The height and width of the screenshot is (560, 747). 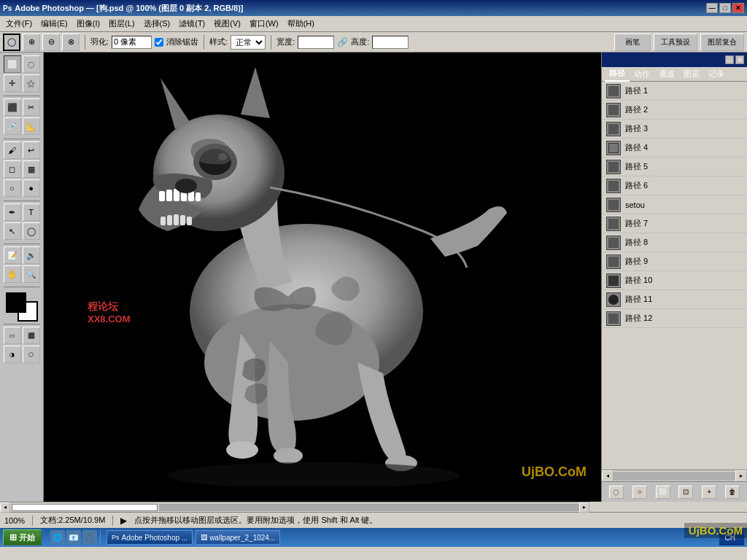 I want to click on type-tool: T, so click(x=31, y=212).